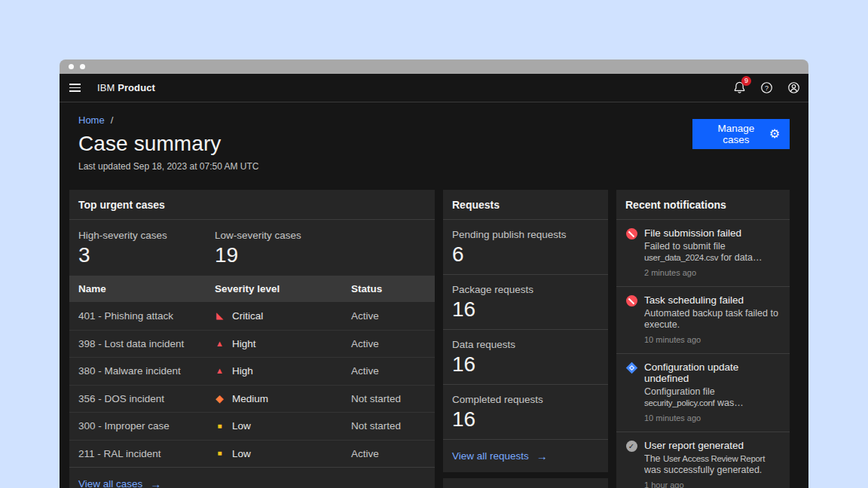 Image resolution: width=868 pixels, height=488 pixels. Describe the element at coordinates (766, 88) in the screenshot. I see `help-button: ?` at that location.